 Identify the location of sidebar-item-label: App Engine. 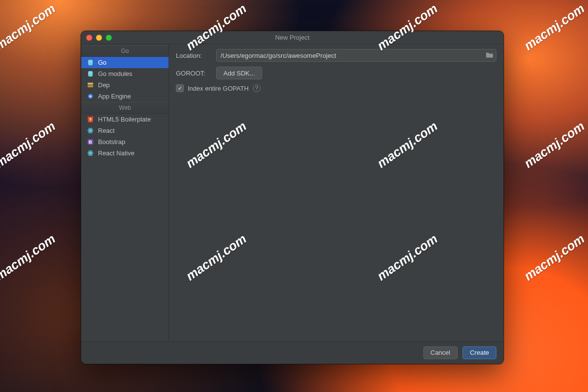
(115, 96).